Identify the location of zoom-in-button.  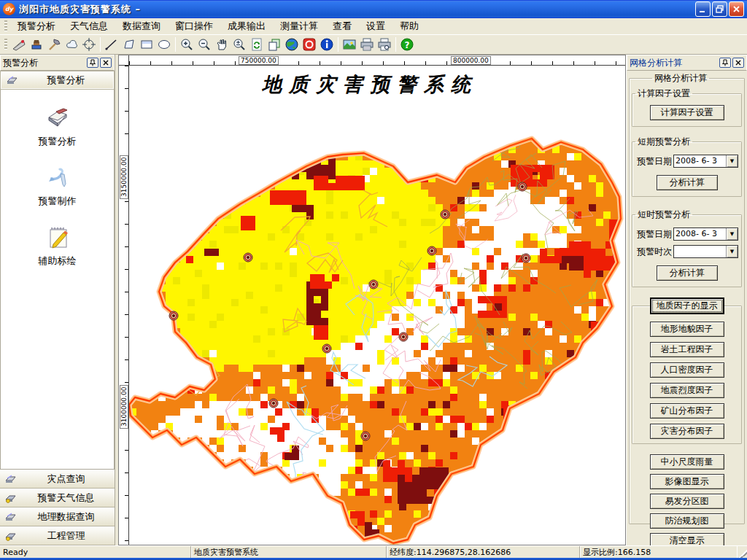
(187, 44).